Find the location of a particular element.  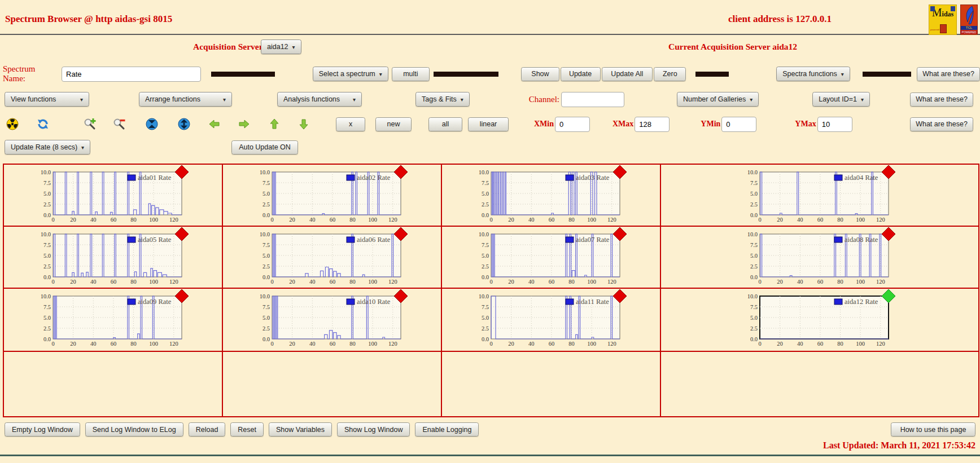

gallery-cell-aida10: 0.02.55.07.510.0020406080100120 aida10 R… is located at coordinates (333, 320).